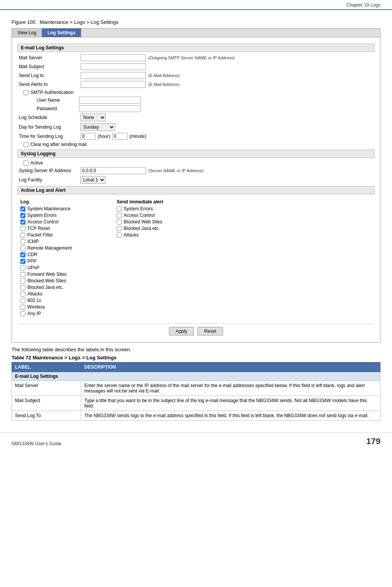 This screenshot has width=392, height=587. Describe the element at coordinates (164, 75) in the screenshot. I see `send-log-to-hint: (E-Mail Address)` at that location.